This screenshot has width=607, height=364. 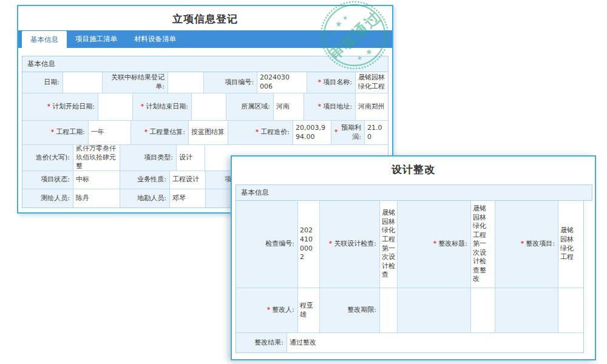 What do you see at coordinates (435, 244) in the screenshot?
I see `field-rect-title-label: *整改标题:` at bounding box center [435, 244].